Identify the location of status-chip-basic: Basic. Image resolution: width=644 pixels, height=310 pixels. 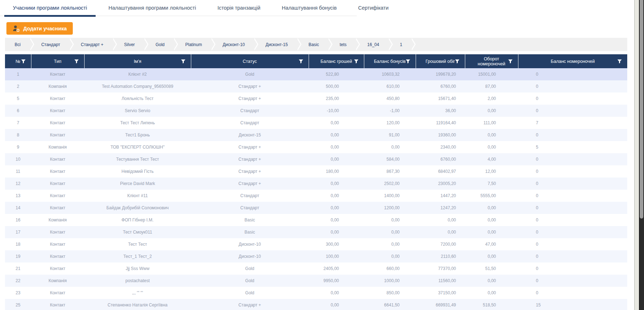
(314, 44).